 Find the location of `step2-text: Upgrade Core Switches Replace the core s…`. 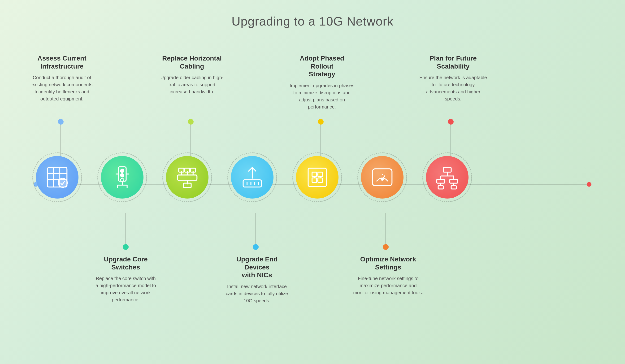

step2-text: Upgrade Core Switches Replace the core s… is located at coordinates (126, 279).